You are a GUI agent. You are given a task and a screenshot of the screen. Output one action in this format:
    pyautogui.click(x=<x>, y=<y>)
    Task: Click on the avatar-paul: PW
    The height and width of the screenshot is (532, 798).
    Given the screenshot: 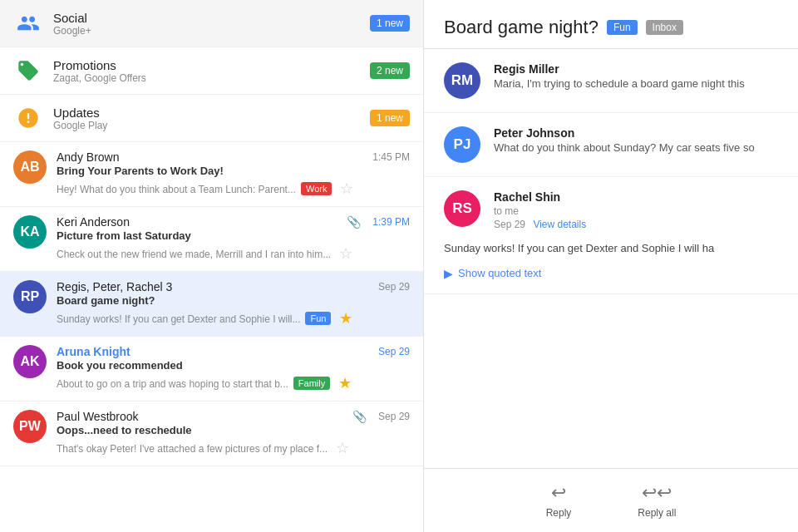 What is the action you would take?
    pyautogui.click(x=30, y=426)
    